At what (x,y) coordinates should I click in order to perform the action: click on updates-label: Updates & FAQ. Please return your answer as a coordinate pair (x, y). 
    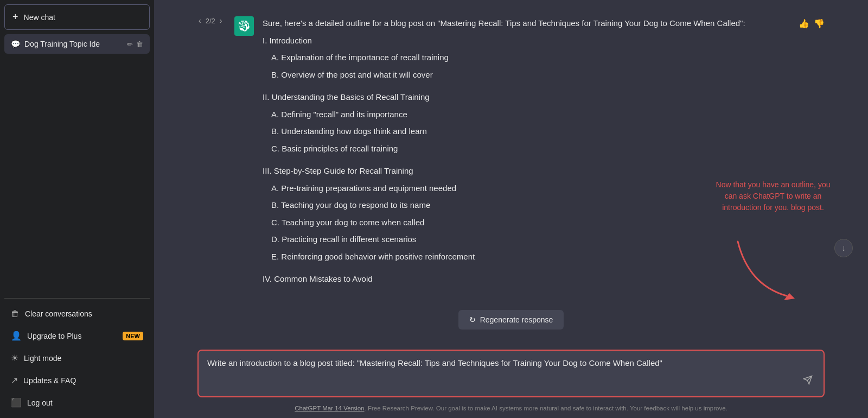
    Looking at the image, I should click on (50, 381).